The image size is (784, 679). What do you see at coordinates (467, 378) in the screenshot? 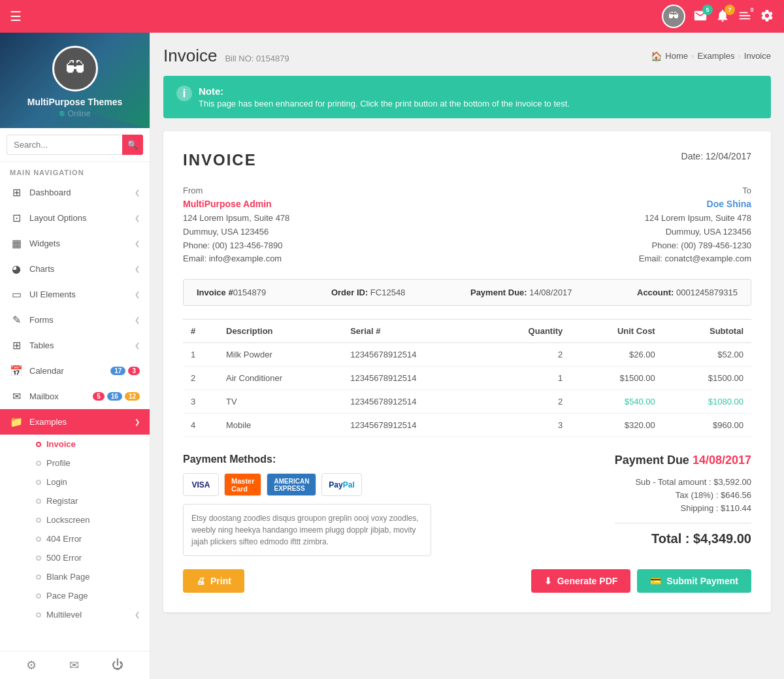
I see `invoice-table: # Description Serial # Quantity Unit Cos…` at bounding box center [467, 378].